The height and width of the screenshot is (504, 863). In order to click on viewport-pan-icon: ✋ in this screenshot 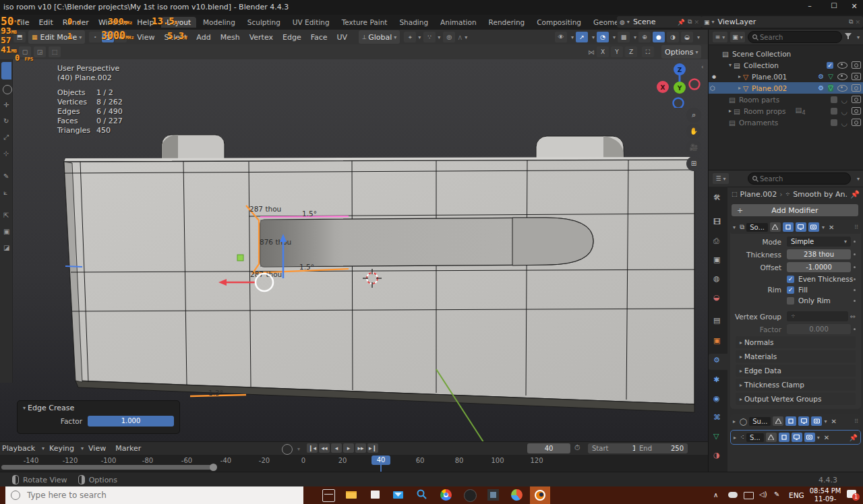, I will do `click(694, 131)`.